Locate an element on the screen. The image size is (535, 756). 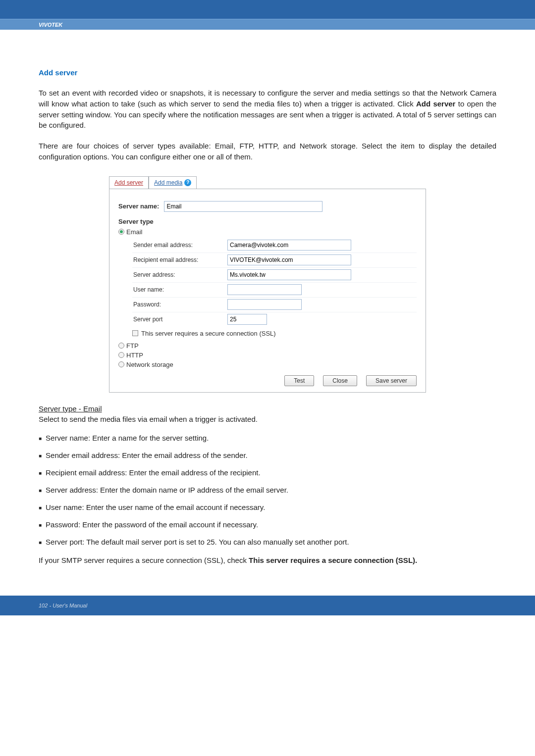
list-item: Server port: The default mail server por… is located at coordinates (268, 542).